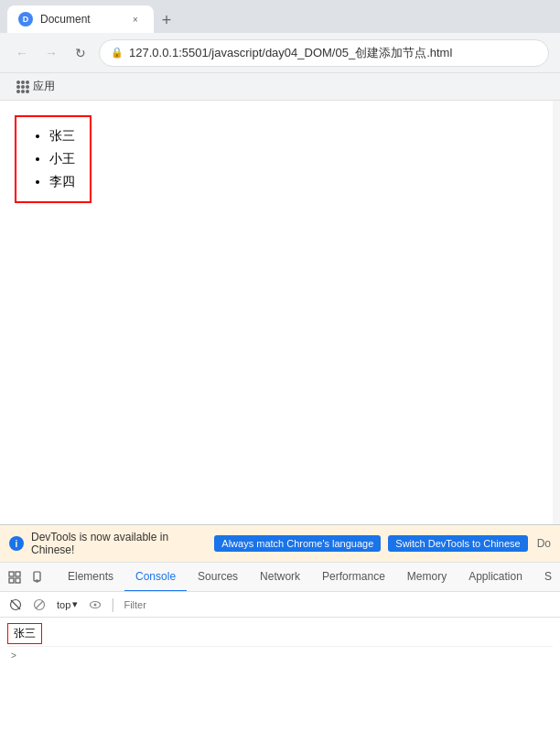  Describe the element at coordinates (23, 87) in the screenshot. I see `apps-grid-icon` at that location.